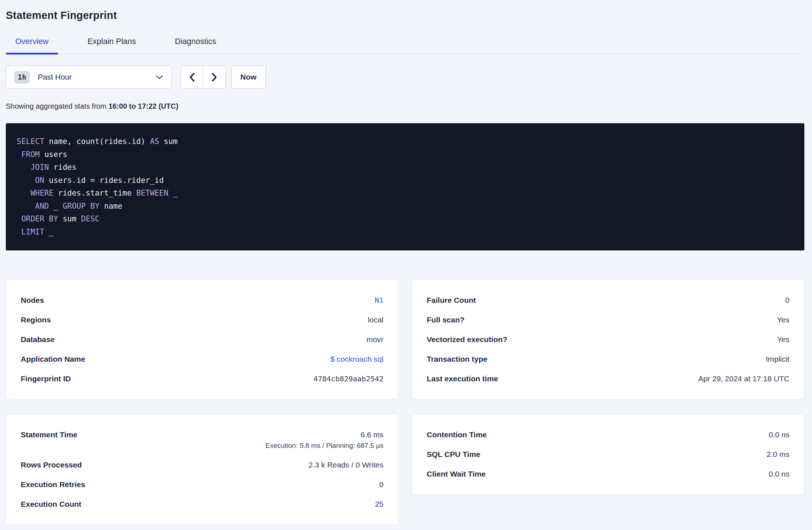 The height and width of the screenshot is (530, 812). Describe the element at coordinates (203, 77) in the screenshot. I see `time-pager` at that location.